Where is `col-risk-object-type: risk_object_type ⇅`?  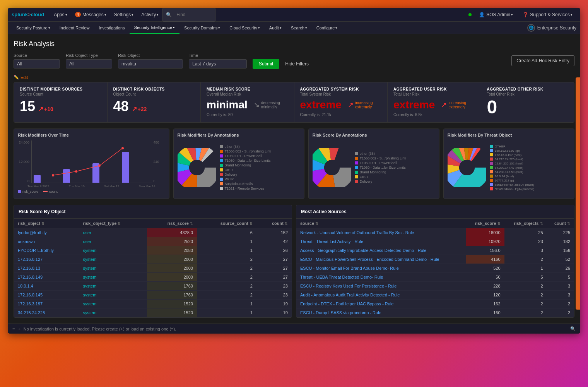 col-risk-object-type: risk_object_type ⇅ is located at coordinates (113, 224).